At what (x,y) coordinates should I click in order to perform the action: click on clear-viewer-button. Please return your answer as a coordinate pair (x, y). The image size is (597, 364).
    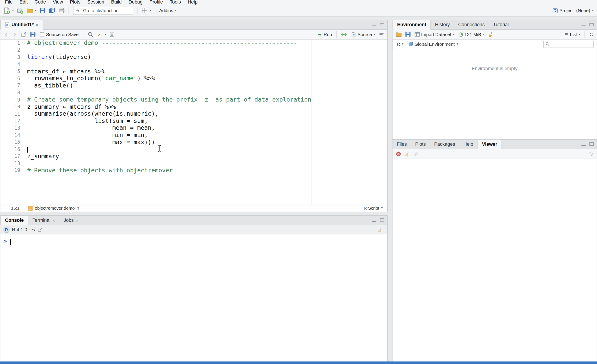
    Looking at the image, I should click on (398, 154).